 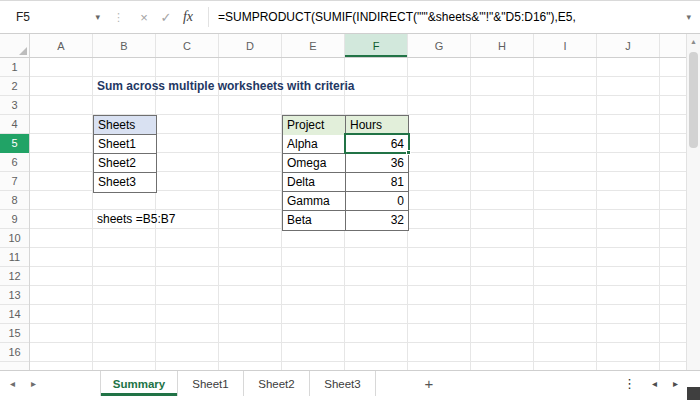 I want to click on sheet-tab-sheet1: Sheet1, so click(x=211, y=384).